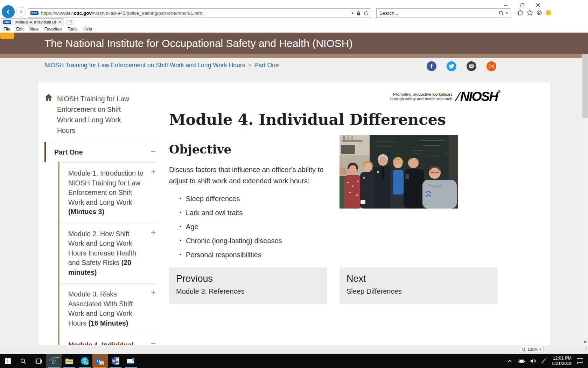 Image resolution: width=588 pixels, height=368 pixels. What do you see at coordinates (85, 361) in the screenshot?
I see `taskbar-skype-button: S` at bounding box center [85, 361].